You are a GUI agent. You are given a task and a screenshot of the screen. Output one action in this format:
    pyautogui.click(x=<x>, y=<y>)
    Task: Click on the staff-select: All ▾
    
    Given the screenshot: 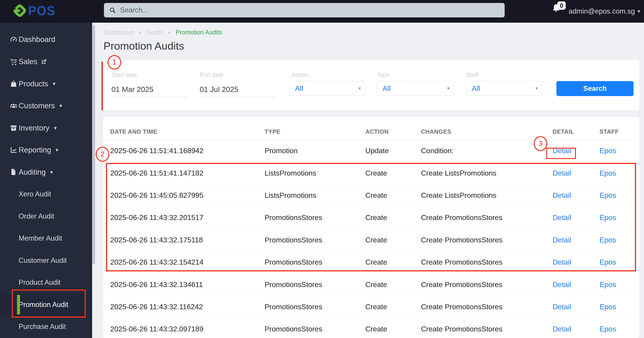 What is the action you would take?
    pyautogui.click(x=504, y=88)
    